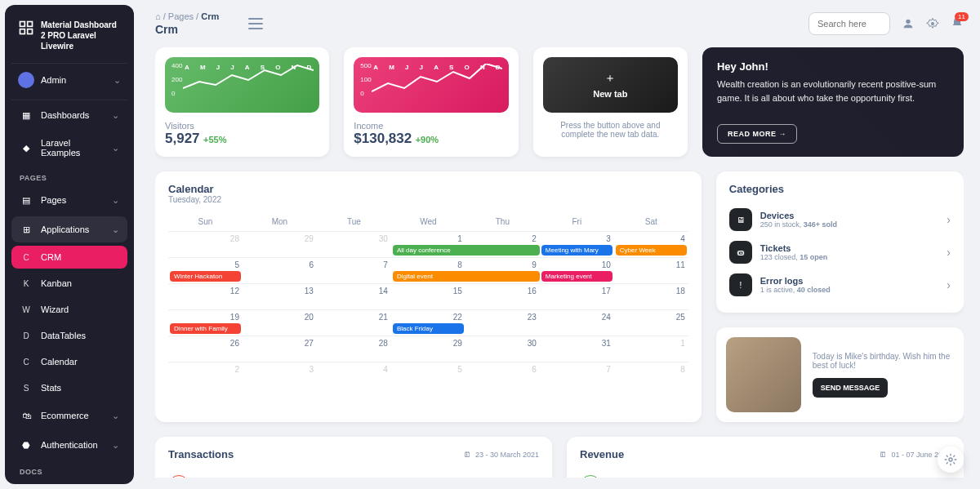 The image size is (980, 489). Describe the element at coordinates (69, 115) in the screenshot. I see `nav-dashboards: ▦ Dashboards ⌄` at that location.